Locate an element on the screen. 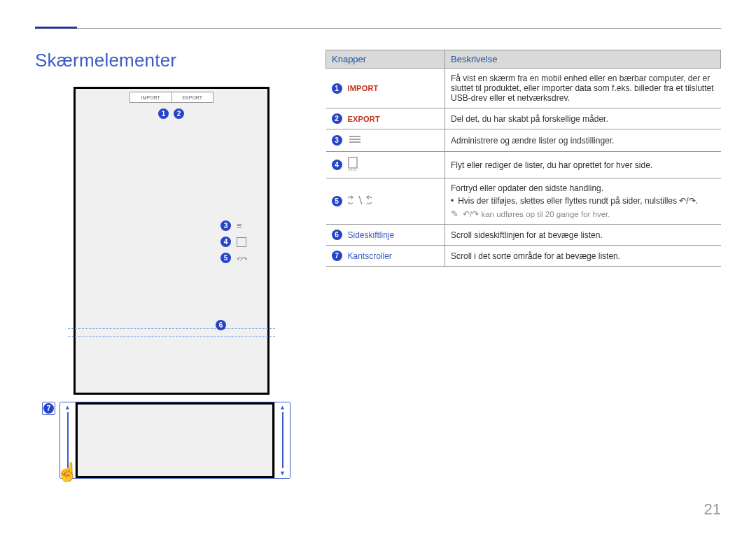 The width and height of the screenshot is (756, 534). row-desc: Flyt eller rediger de lister, du har opr… is located at coordinates (583, 165).